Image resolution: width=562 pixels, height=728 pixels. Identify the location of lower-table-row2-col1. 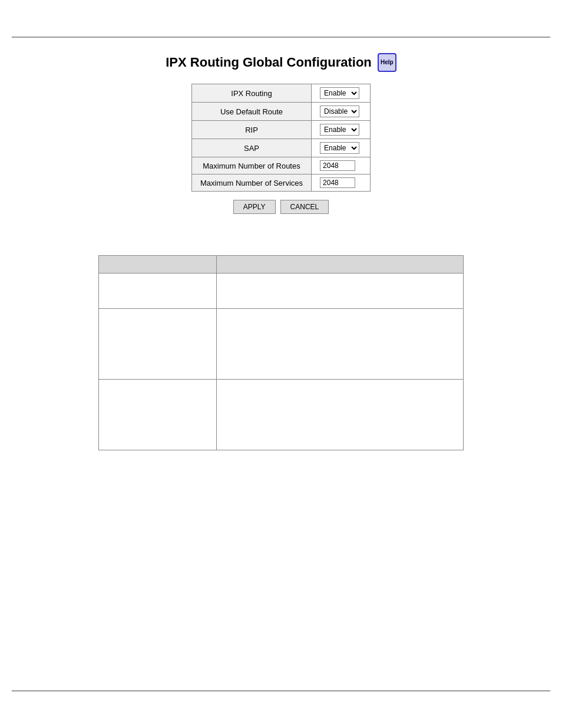
(158, 344).